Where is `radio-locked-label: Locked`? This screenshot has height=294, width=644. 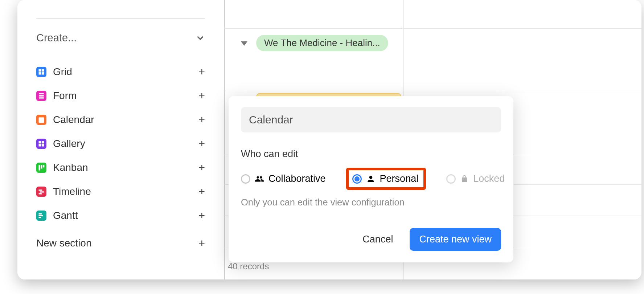 radio-locked-label: Locked is located at coordinates (489, 179).